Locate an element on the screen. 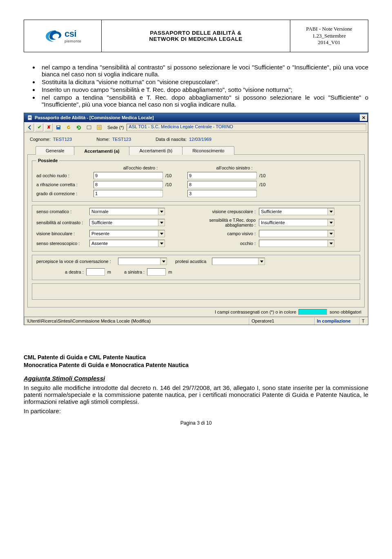  mandatory-note-post: sono obbligatori is located at coordinates (345, 312).